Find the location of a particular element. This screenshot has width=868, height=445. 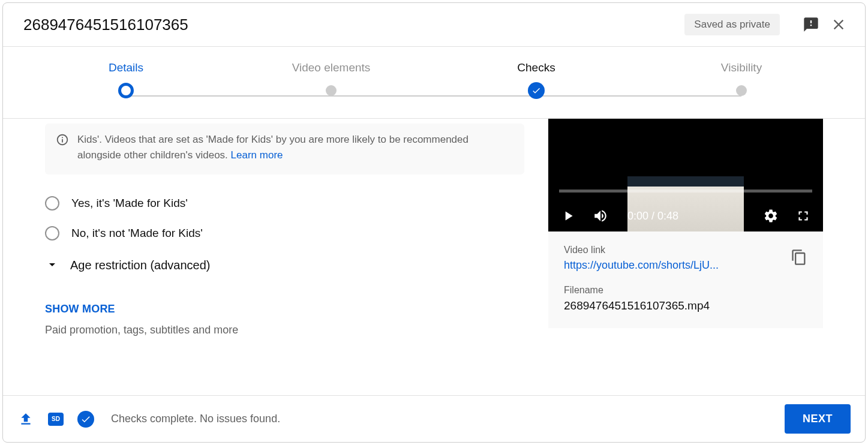

step-checks: Checks is located at coordinates (536, 80).